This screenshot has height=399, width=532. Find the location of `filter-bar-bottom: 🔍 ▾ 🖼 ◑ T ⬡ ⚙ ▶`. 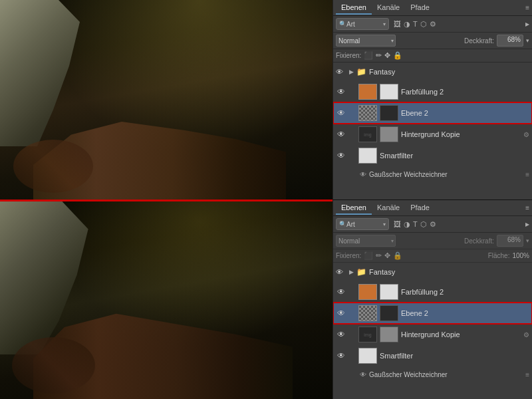

filter-bar-bottom: 🔍 ▾ 🖼 ◑ T ⬡ ⚙ ▶ is located at coordinates (432, 225).